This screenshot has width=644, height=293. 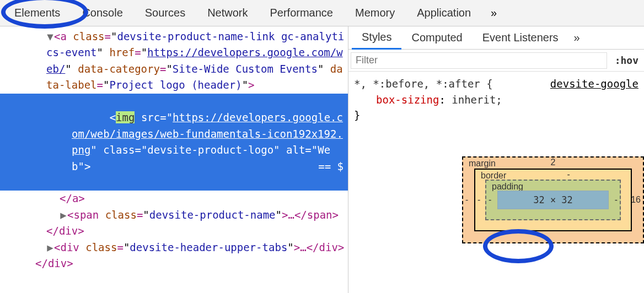 What do you see at coordinates (174, 215) in the screenshot?
I see `dom-node-span: ▶<span class="devsite-product-name">…</s…` at bounding box center [174, 215].